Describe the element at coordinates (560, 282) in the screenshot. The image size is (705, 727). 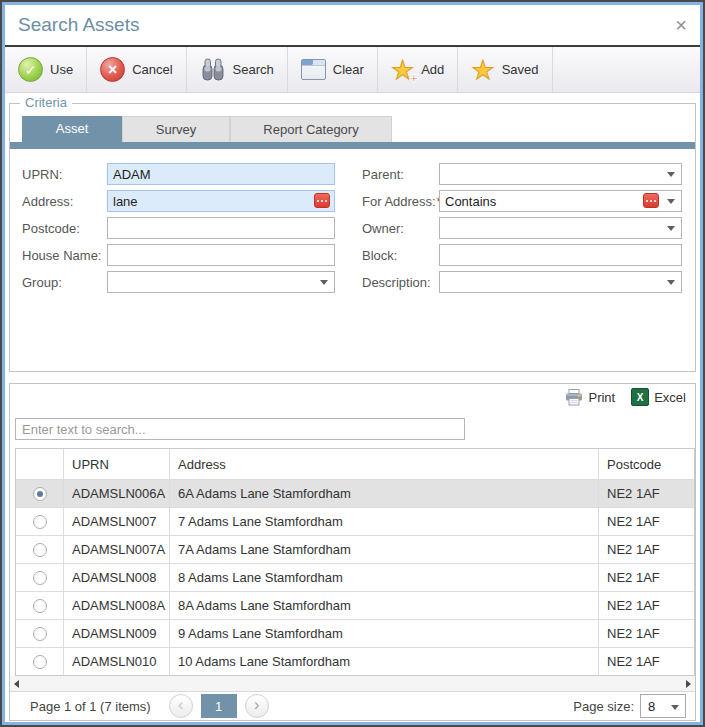
I see `field-description-dropdown` at that location.